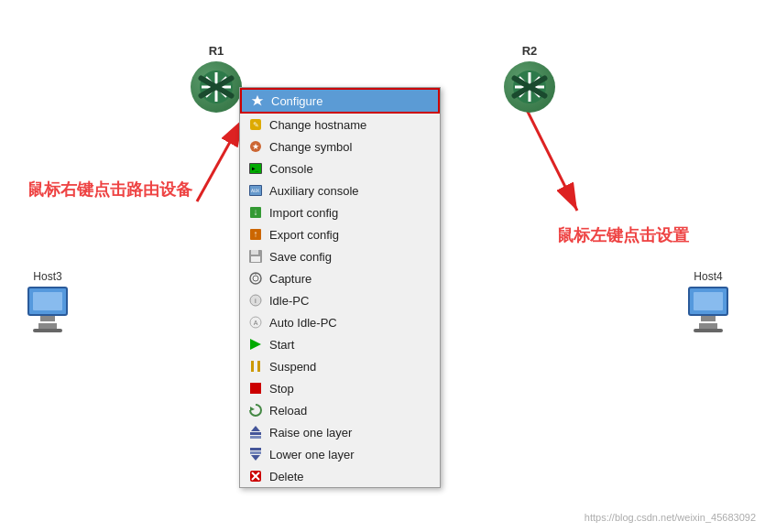  I want to click on host3-label: Host3, so click(48, 277).